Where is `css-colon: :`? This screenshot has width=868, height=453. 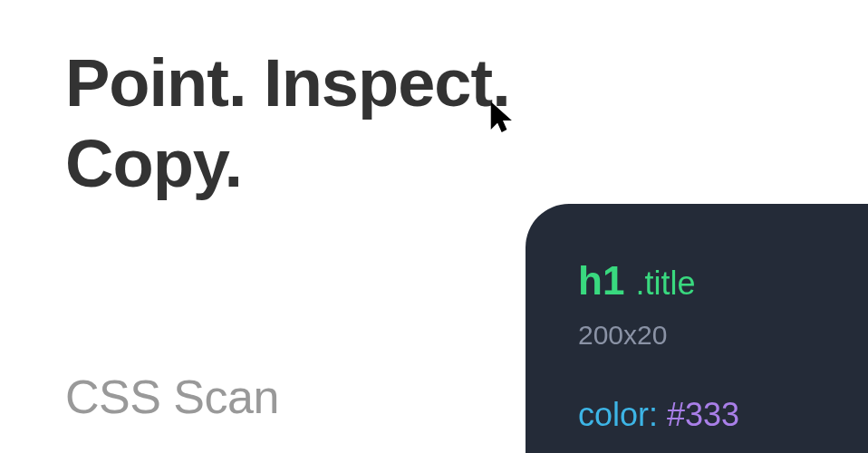
css-colon: : is located at coordinates (658, 415).